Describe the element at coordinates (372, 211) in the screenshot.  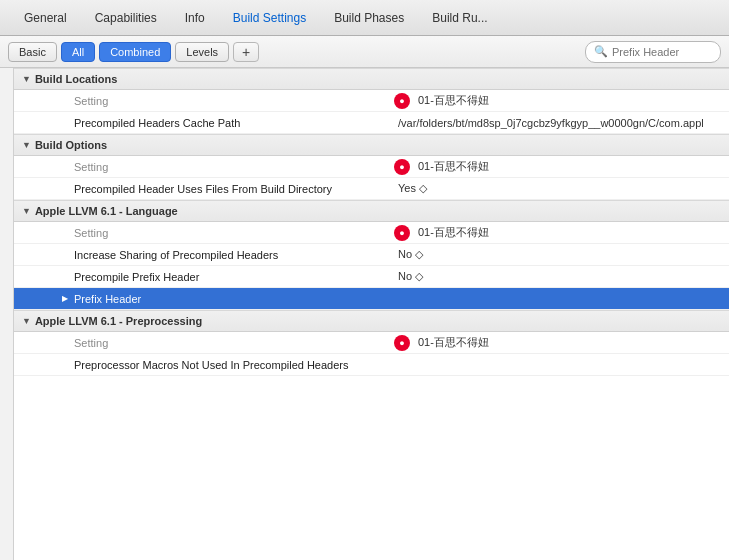
I see `section-apple-llvm-language: ▼ Apple LLVM 6.1 - Language` at that location.